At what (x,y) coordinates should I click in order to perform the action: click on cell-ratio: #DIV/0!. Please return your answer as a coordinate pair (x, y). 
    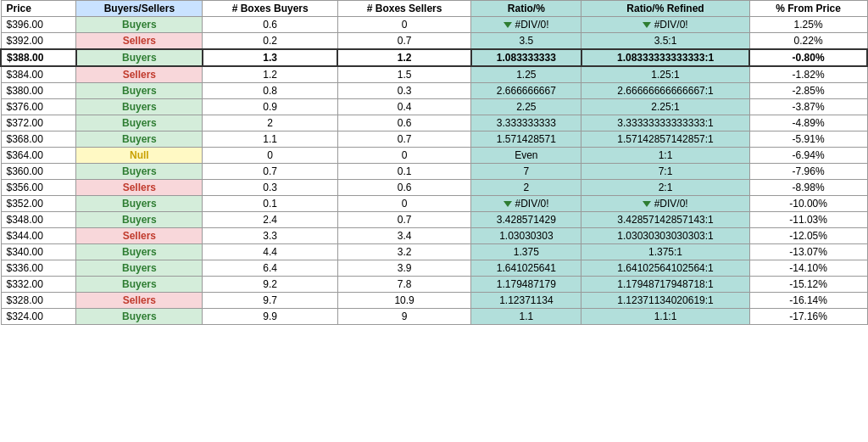
    Looking at the image, I should click on (526, 204).